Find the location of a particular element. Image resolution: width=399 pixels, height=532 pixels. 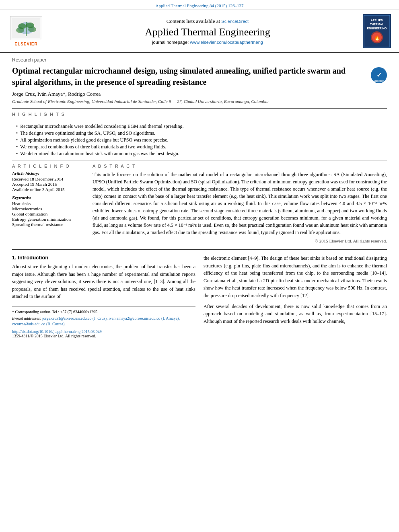

journal-title: Applied Thermal Engineering is located at coordinates (208, 32).